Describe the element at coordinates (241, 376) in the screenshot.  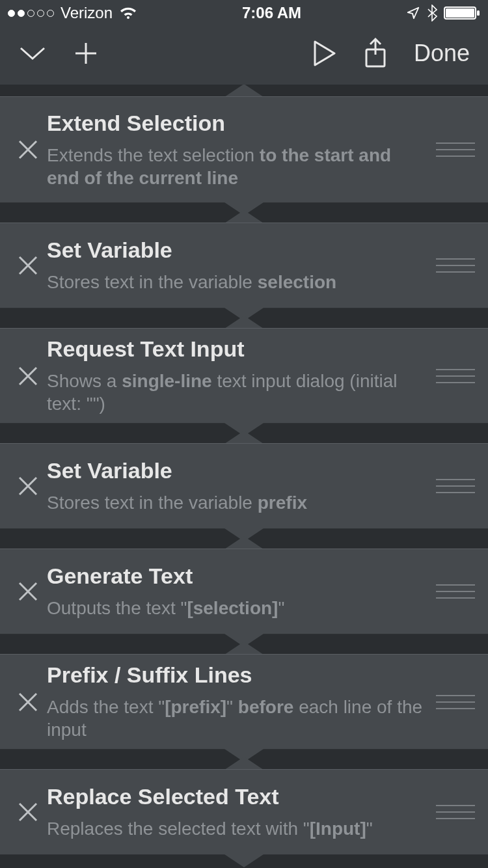
I see `step-body: Request Text InputShows a single-line te…` at that location.